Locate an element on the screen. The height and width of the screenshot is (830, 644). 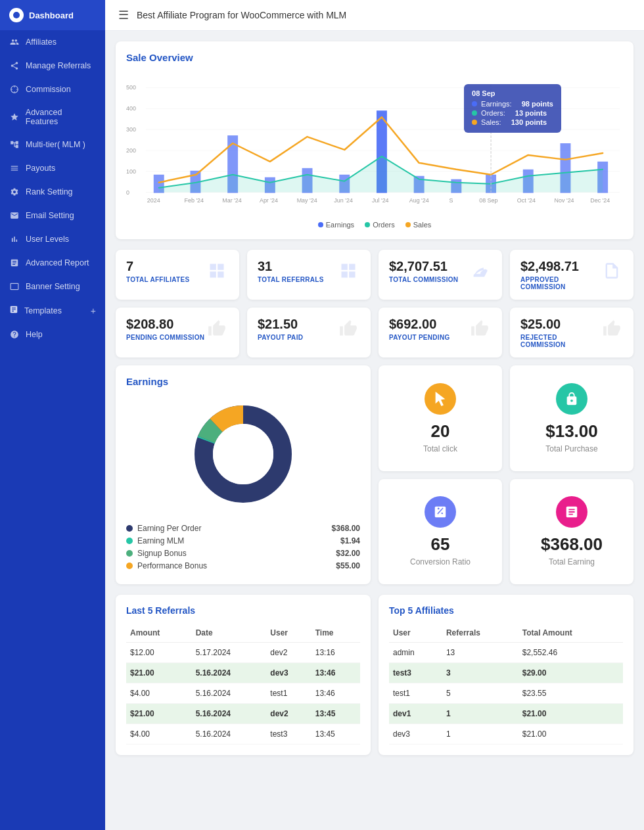
sidebar-label-email-setting: Email Setting is located at coordinates (50, 216).